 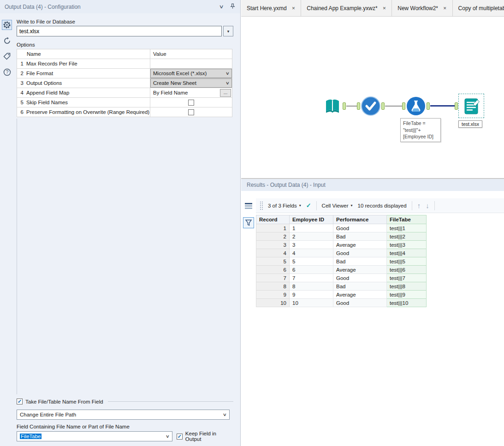 I want to click on workflow-tab: Chained App Example.yxwz*✕, so click(x=347, y=8).